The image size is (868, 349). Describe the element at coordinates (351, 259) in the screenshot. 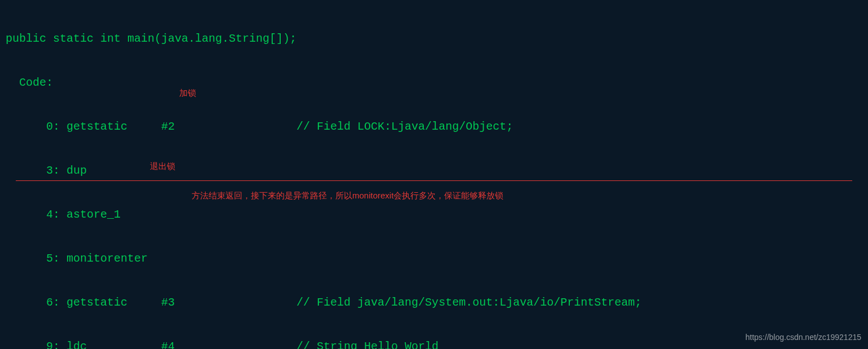

I see `bc-line-3: 5: monitorenter` at that location.